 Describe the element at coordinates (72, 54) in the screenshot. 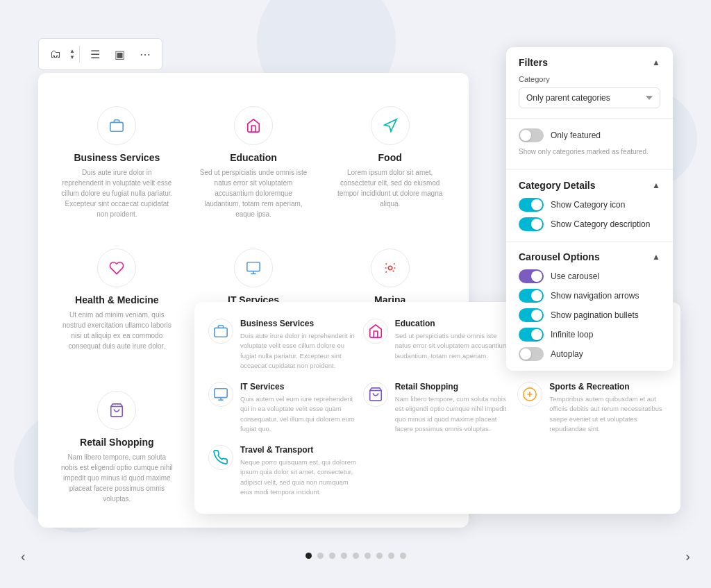

I see `sort-buttons: ▲ ▼` at that location.